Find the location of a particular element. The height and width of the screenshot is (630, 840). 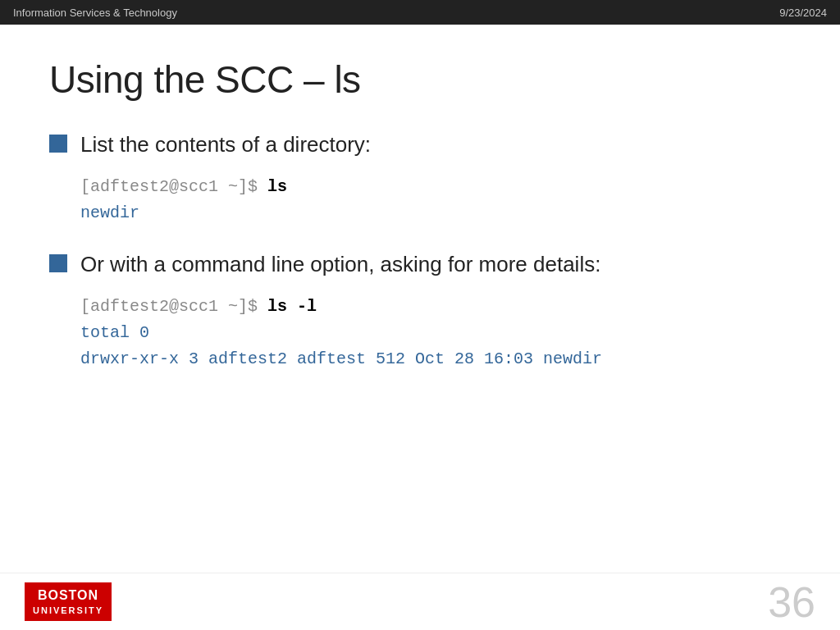

code-output-2b: drwxr-xr-x 3 adftest2 adftest 512 Oct 28… is located at coordinates (436, 359).